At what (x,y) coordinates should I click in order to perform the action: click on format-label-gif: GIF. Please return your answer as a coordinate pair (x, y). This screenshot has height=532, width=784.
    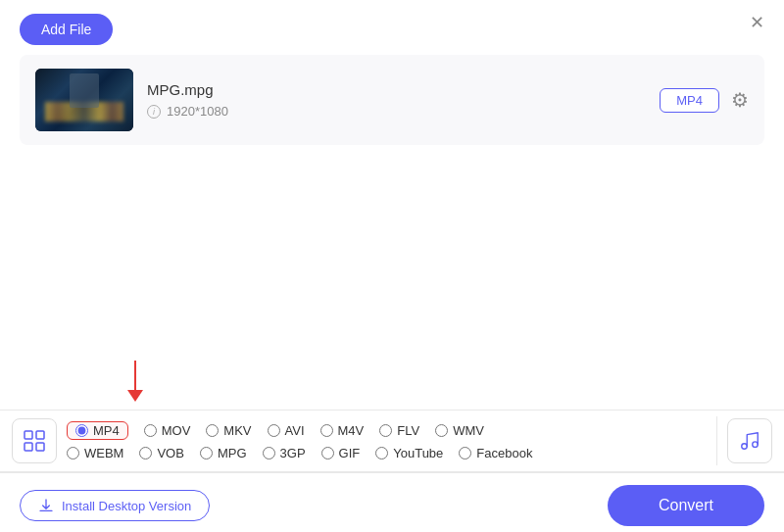
    Looking at the image, I should click on (350, 453).